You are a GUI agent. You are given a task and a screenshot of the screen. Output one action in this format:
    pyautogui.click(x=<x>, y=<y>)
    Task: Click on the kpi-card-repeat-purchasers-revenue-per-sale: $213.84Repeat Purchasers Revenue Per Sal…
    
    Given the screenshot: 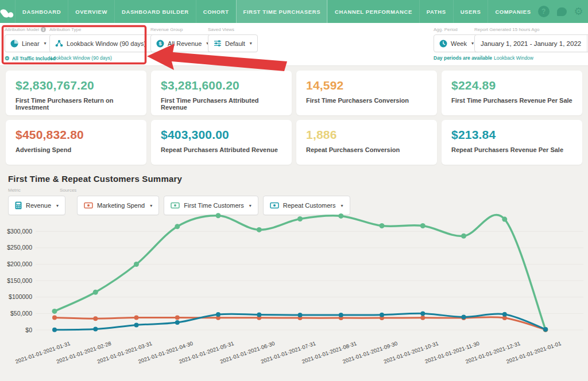 What is the action you would take?
    pyautogui.click(x=512, y=142)
    